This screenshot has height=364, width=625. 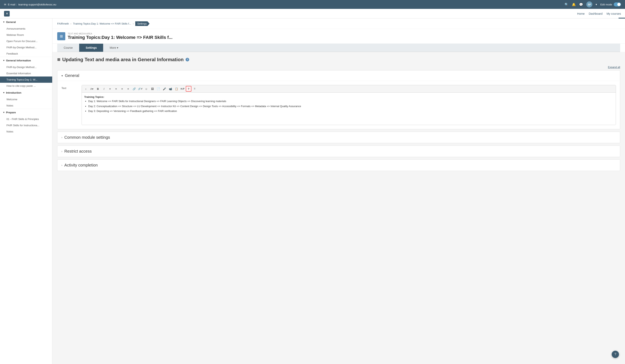 I want to click on editor-container: ↕ A▾ B I ≡ ≡ ≡ ≡ 🔗 🔗✗ ☺, so click(x=349, y=105).